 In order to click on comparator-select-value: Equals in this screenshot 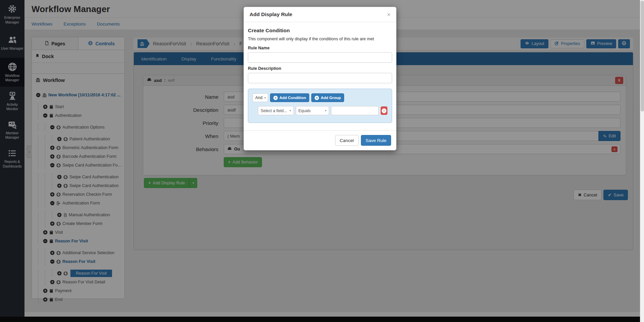, I will do `click(305, 111)`.